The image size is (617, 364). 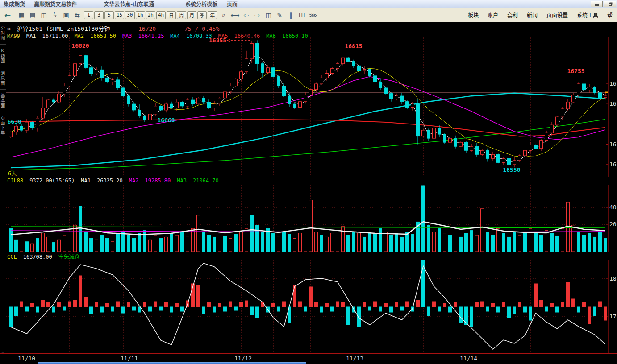 I want to click on svg-text: 16815, so click(x=354, y=46).